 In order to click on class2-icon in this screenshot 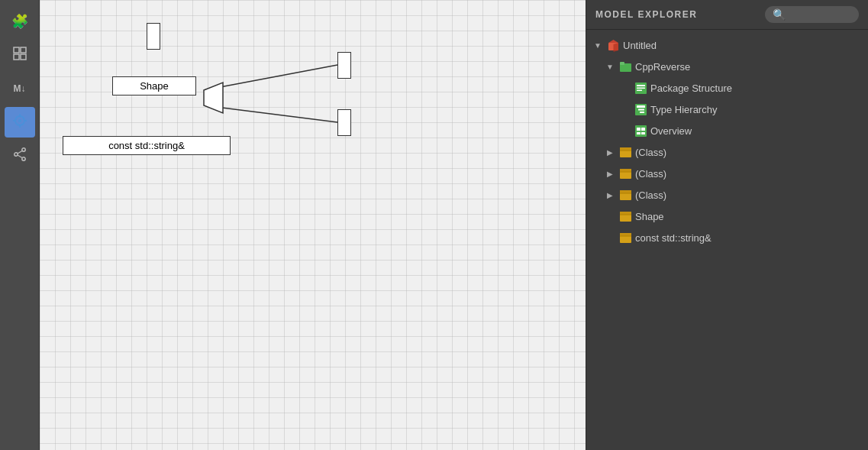, I will do `click(625, 173)`.